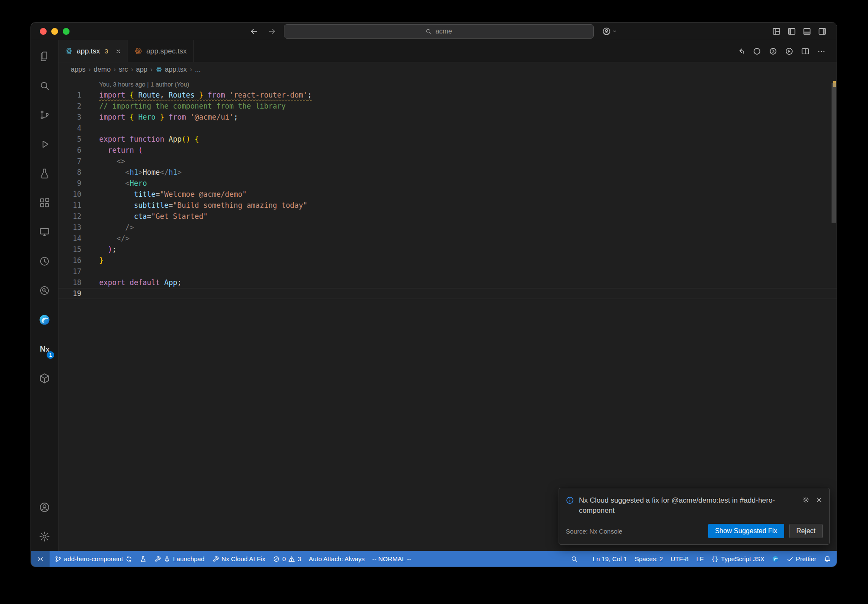  Describe the element at coordinates (609, 31) in the screenshot. I see `profile-button` at that location.